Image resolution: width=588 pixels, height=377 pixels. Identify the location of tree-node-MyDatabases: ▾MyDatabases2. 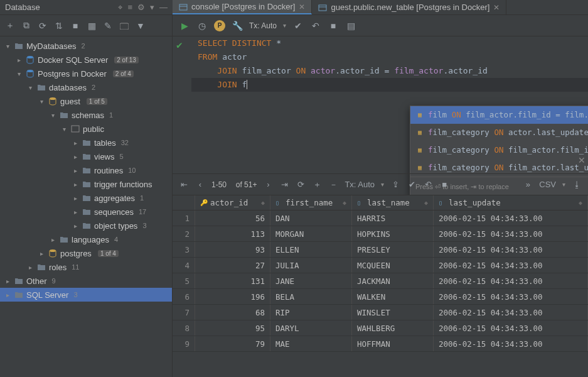
(86, 46).